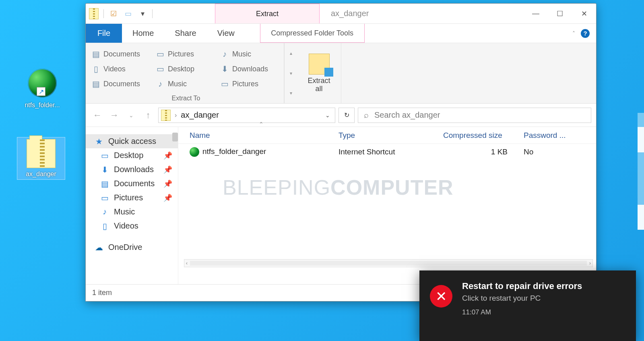  Describe the element at coordinates (41, 154) in the screenshot. I see `zip-folder-icon` at that location.